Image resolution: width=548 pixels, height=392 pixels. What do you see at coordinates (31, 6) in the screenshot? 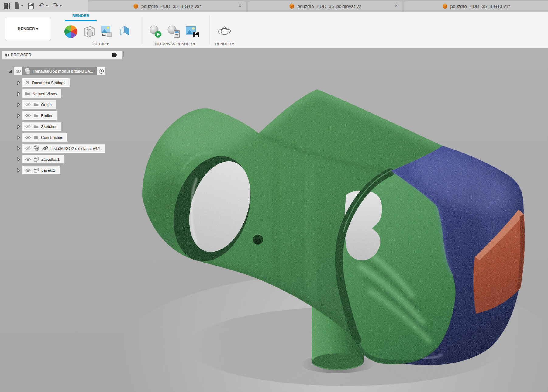
I see `floppy-icon` at bounding box center [31, 6].